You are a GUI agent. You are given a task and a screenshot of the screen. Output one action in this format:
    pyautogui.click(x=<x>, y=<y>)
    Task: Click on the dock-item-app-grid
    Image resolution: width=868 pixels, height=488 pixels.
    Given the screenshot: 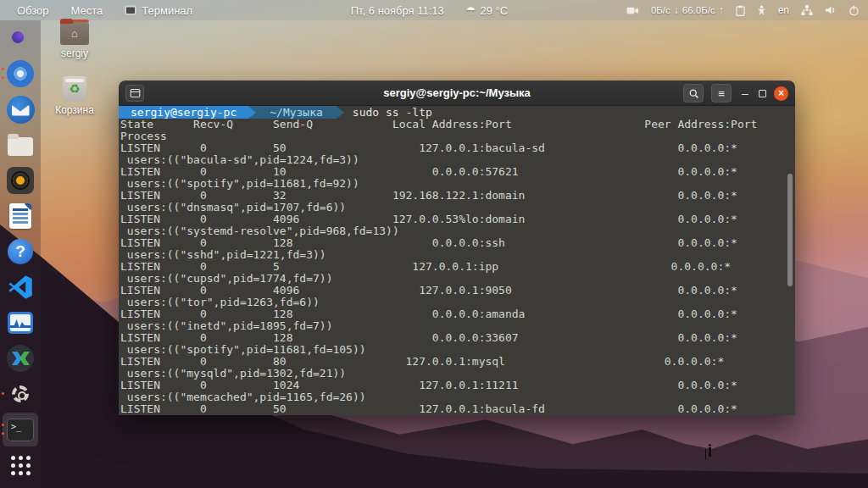 What is the action you would take?
    pyautogui.click(x=20, y=465)
    